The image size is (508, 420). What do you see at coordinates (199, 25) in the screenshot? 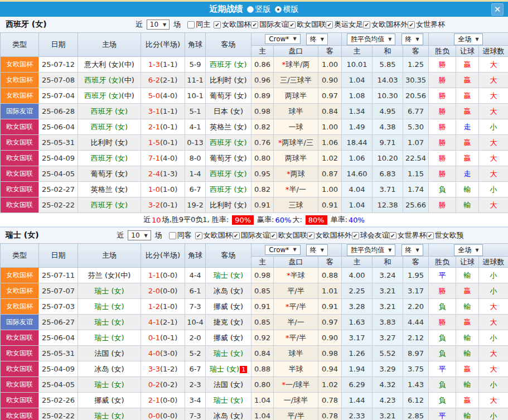
I see `same-host-checkbox: 同主` at bounding box center [199, 25].